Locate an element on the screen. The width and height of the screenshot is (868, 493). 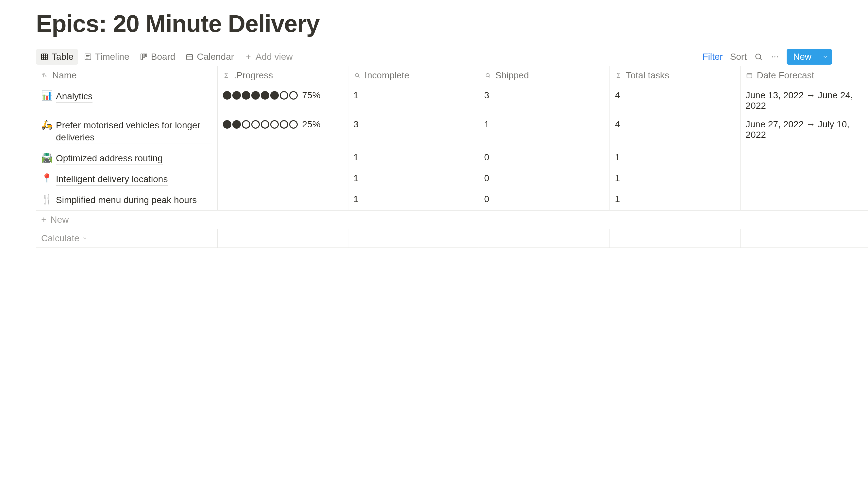
row-name-text: Optimized address routing is located at coordinates (109, 158).